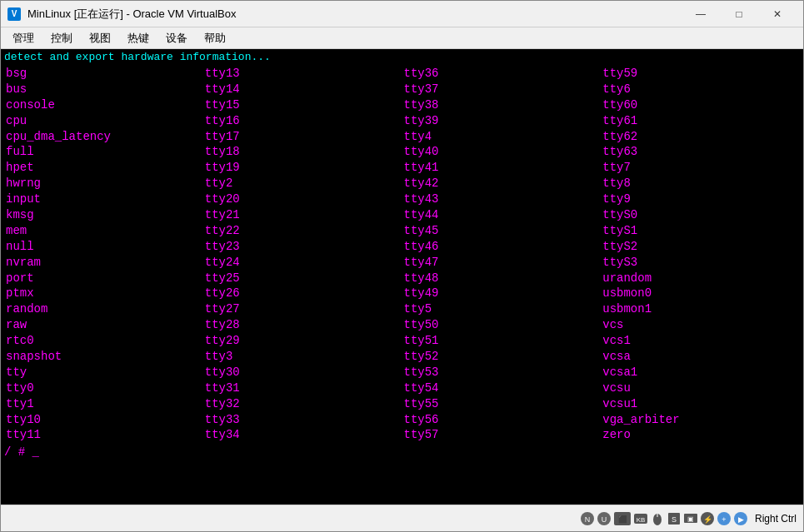 Image resolution: width=804 pixels, height=532 pixels. I want to click on table-row: tty57, so click(502, 435).